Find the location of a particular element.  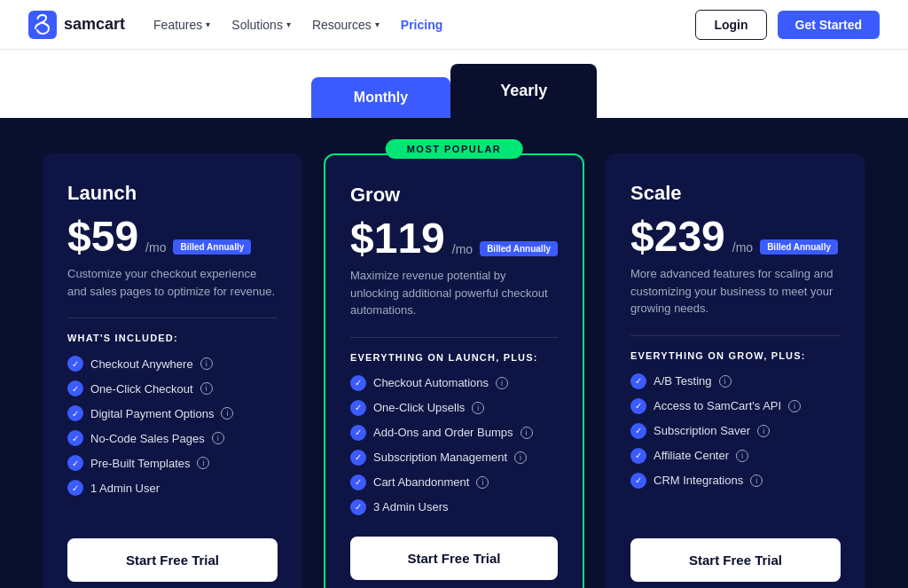

price-row-grow: $119 /mo Billed Annually is located at coordinates (454, 239).